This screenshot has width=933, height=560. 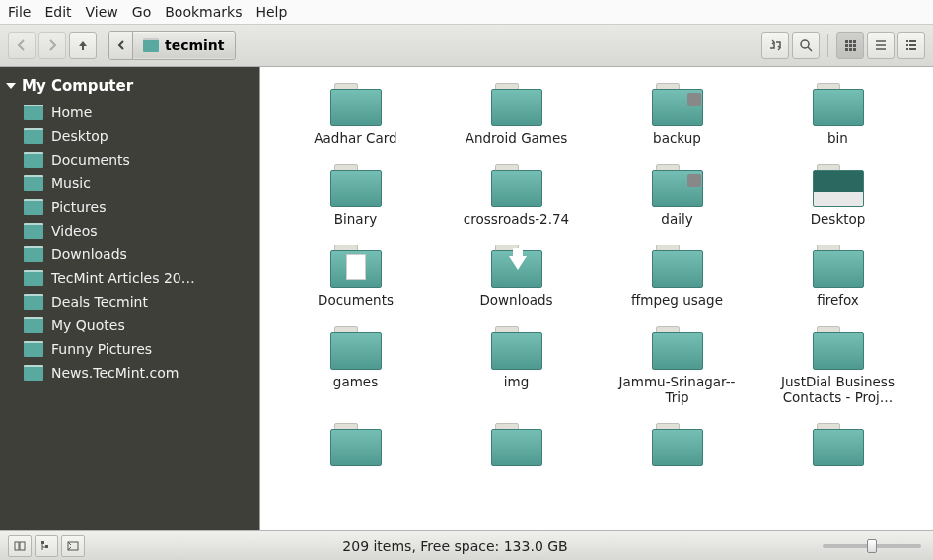 What do you see at coordinates (130, 136) in the screenshot?
I see `sidebar-item-desktop: Desktop` at bounding box center [130, 136].